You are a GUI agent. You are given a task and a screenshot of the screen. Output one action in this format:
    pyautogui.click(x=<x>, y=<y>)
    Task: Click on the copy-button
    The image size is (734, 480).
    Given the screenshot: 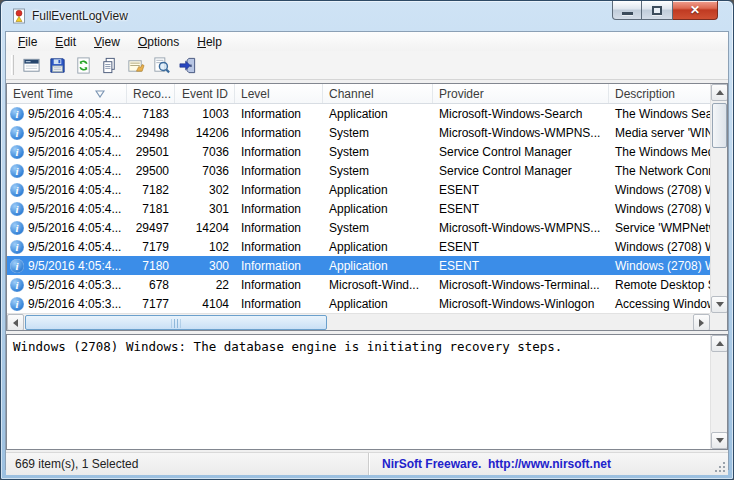 What is the action you would take?
    pyautogui.click(x=109, y=65)
    